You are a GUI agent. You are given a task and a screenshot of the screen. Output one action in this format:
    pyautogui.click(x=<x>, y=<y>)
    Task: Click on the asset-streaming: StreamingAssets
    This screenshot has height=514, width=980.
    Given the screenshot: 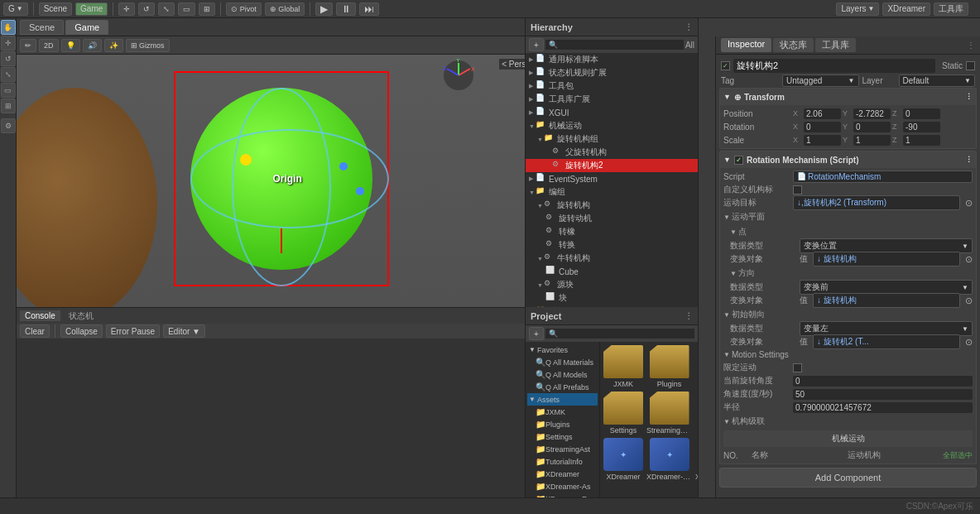 What is the action you would take?
    pyautogui.click(x=669, y=413)
    